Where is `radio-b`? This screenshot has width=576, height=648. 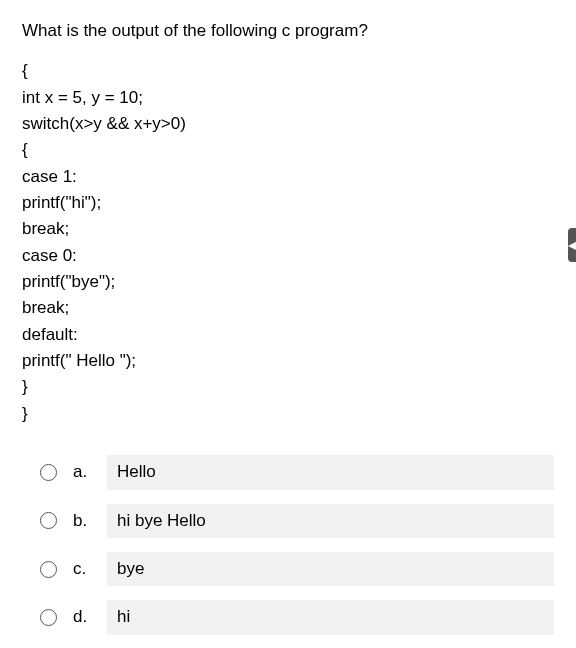 radio-b is located at coordinates (48, 520).